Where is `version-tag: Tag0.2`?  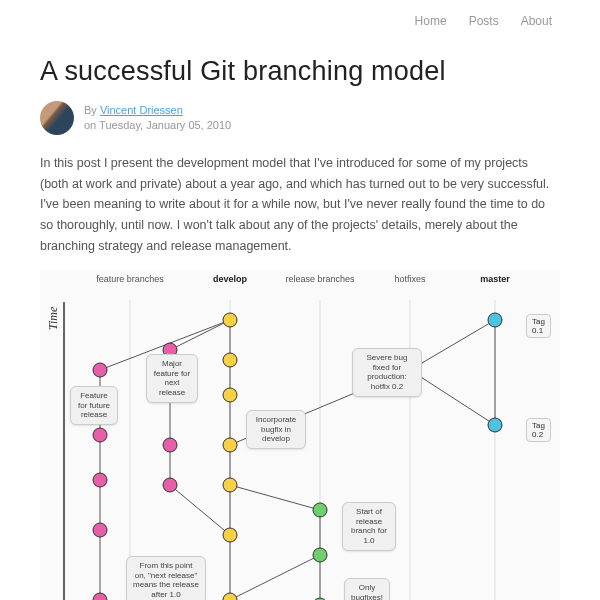 version-tag: Tag0.2 is located at coordinates (538, 430).